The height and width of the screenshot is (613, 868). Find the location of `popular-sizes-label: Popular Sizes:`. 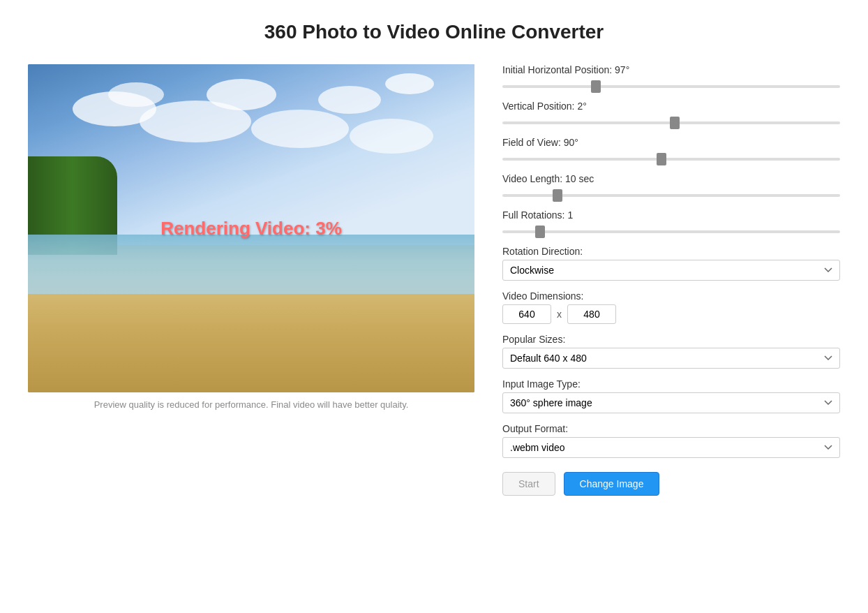

popular-sizes-label: Popular Sizes: is located at coordinates (671, 339).